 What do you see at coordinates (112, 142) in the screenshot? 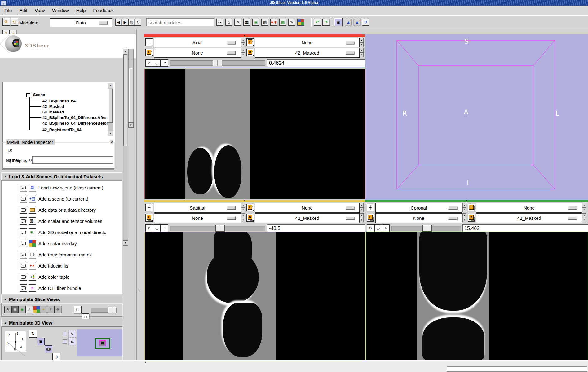
I see `inspector-close-icon: ×` at bounding box center [112, 142].